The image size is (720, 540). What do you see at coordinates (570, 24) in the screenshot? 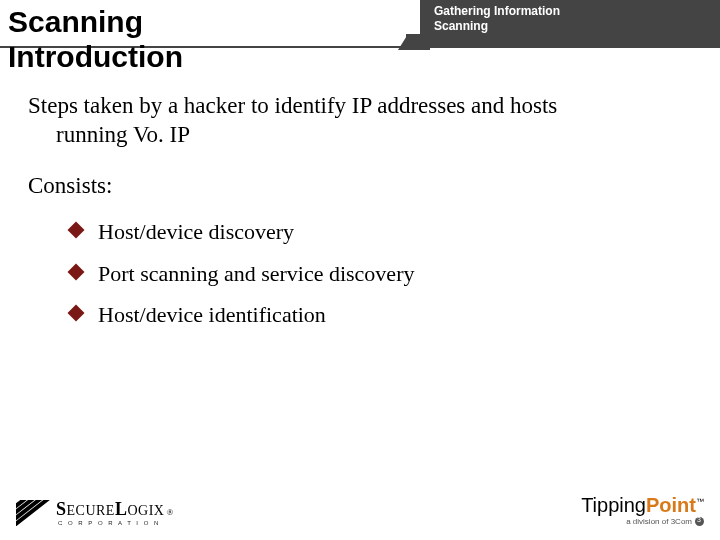
I see `breadcrumb: Gathering Information Scanning` at bounding box center [570, 24].